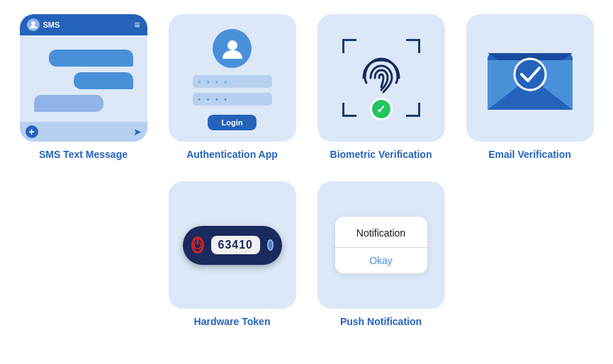 This screenshot has height=364, width=613. What do you see at coordinates (69, 103) in the screenshot?
I see `sms-message-left` at bounding box center [69, 103].